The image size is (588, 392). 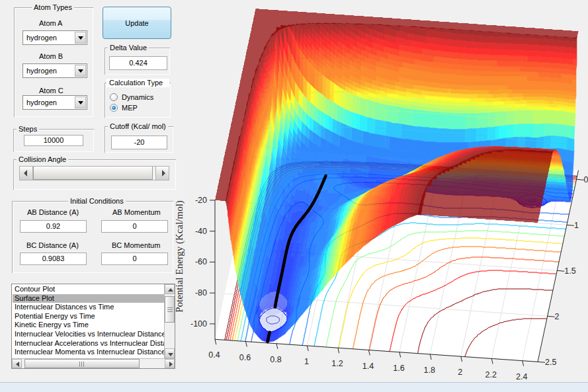 What do you see at coordinates (198, 324) in the screenshot?
I see `svg-text: -100` at bounding box center [198, 324].